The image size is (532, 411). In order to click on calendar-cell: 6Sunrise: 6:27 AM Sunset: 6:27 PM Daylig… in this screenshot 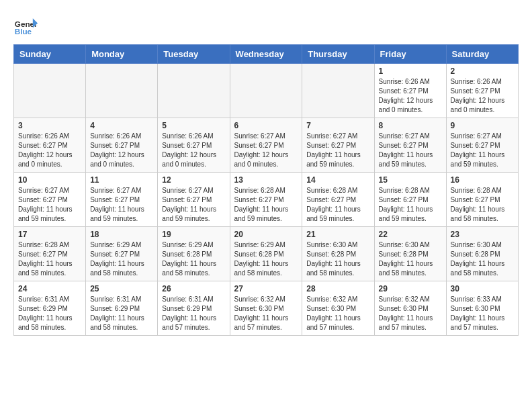, I will do `click(266, 145)`.